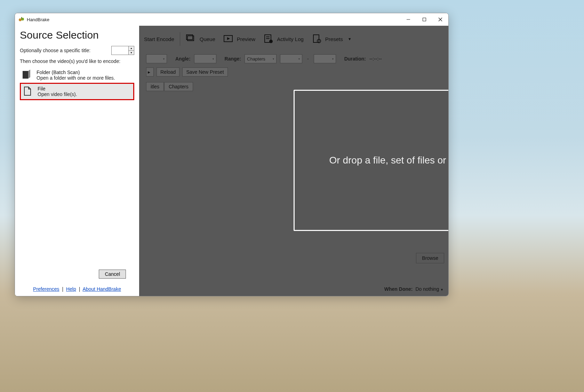  I want to click on window-controls, so click(424, 19).